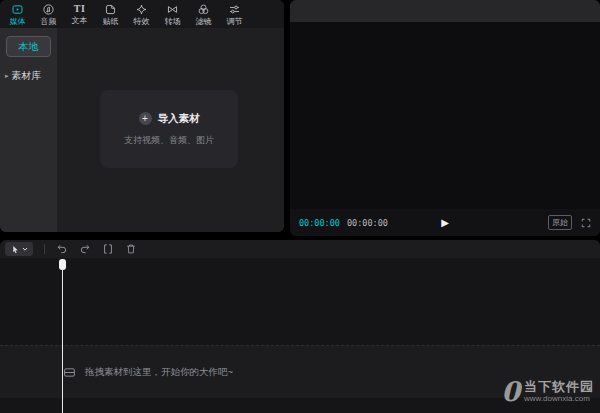 This screenshot has height=413, width=600. I want to click on current-time: 00:00:00, so click(320, 223).